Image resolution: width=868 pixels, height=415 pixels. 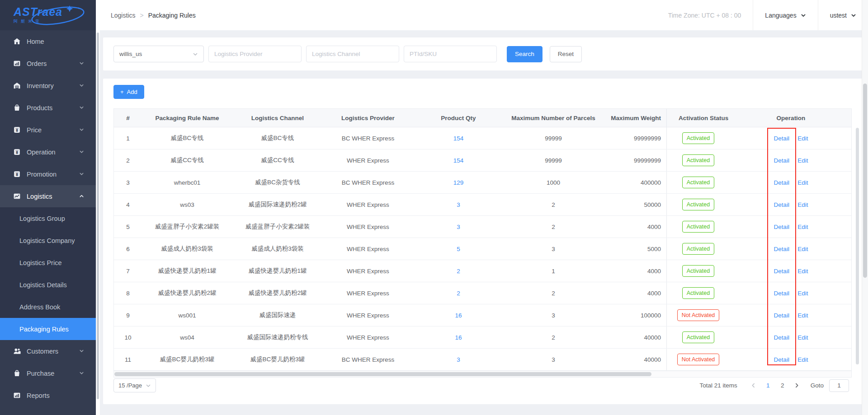 I want to click on prev-page-button, so click(x=754, y=386).